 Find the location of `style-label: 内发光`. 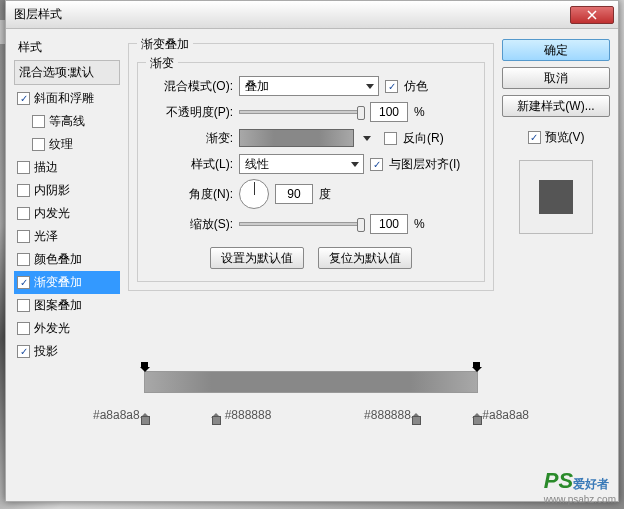

style-label: 内发光 is located at coordinates (52, 214).